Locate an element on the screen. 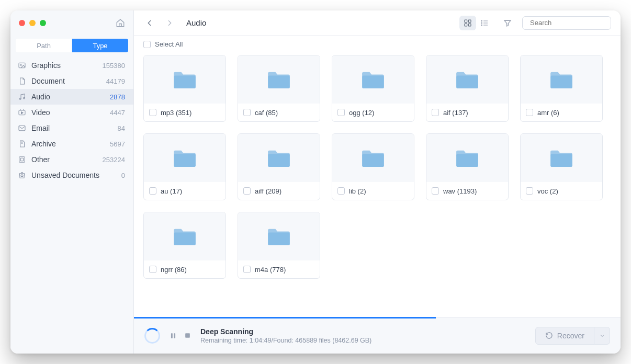  recover-dropdown-button is located at coordinates (602, 336).